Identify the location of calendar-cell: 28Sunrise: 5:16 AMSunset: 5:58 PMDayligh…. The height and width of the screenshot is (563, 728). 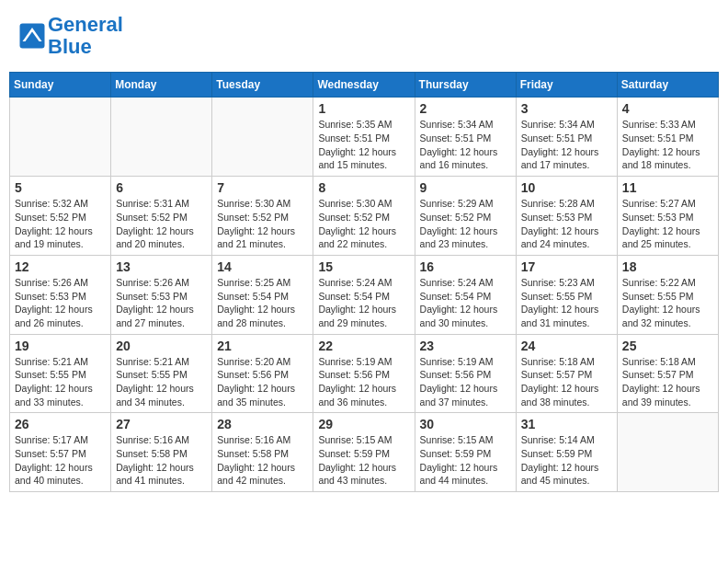
(263, 453).